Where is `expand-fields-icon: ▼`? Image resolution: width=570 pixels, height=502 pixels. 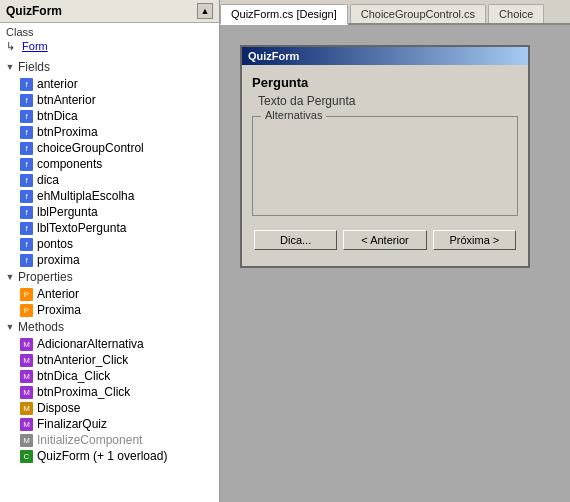
expand-fields-icon: ▼ is located at coordinates (10, 67).